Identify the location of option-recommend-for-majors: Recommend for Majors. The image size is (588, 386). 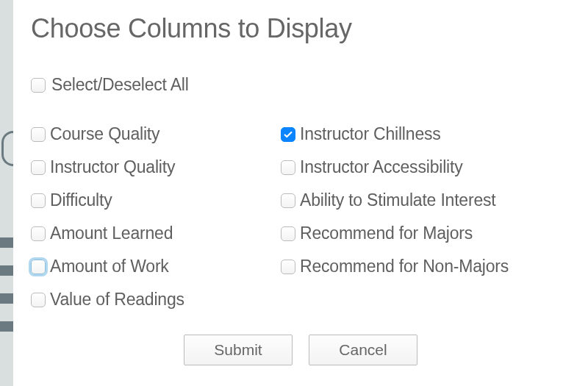
(426, 234).